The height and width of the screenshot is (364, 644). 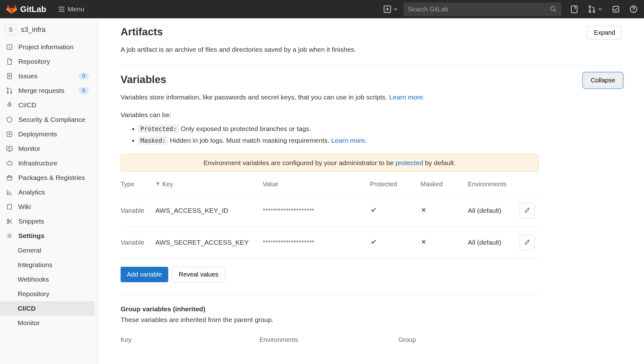 What do you see at coordinates (143, 80) in the screenshot?
I see `variables-title: Variables` at bounding box center [143, 80].